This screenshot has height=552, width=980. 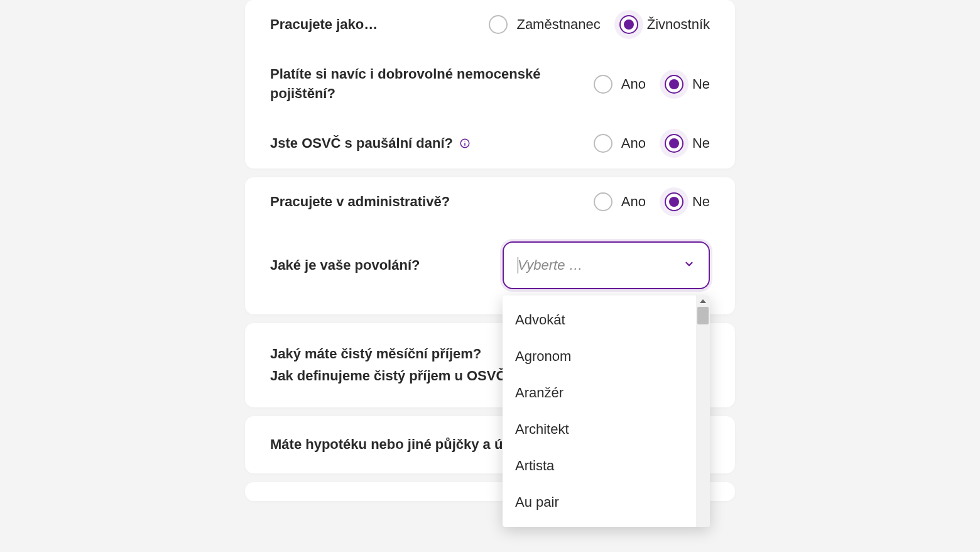 I want to click on row-profession: Jaké je vaše povolání? Vyberte … Advokát…, so click(x=490, y=270).